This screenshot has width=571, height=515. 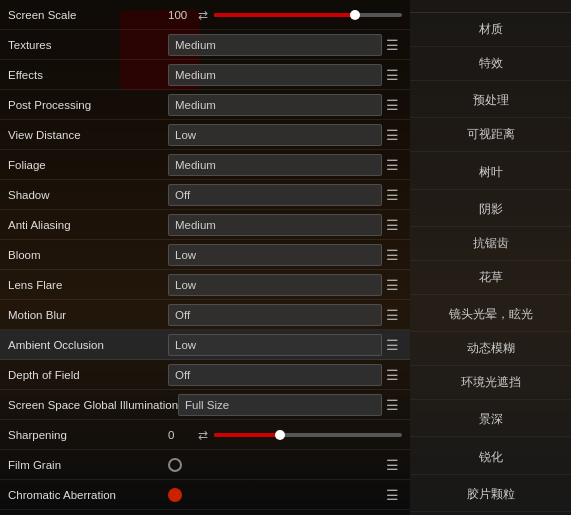 What do you see at coordinates (355, 15) in the screenshot?
I see `slider-thumb-screen-scale` at bounding box center [355, 15].